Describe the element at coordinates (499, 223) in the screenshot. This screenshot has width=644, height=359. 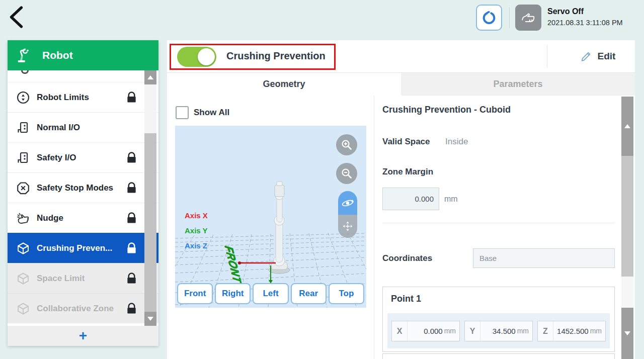
I see `section-divider` at that location.